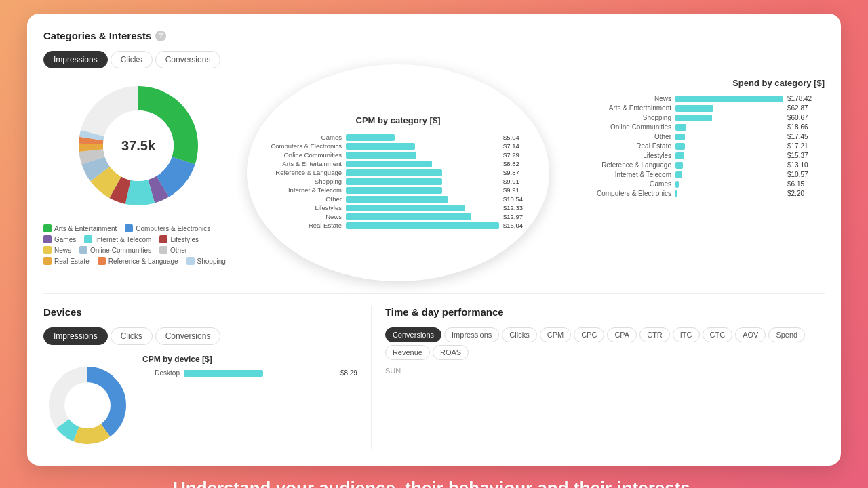 The width and height of the screenshot is (868, 488). What do you see at coordinates (516, 225) in the screenshot?
I see `cpm-row-value: $16.04` at bounding box center [516, 225].